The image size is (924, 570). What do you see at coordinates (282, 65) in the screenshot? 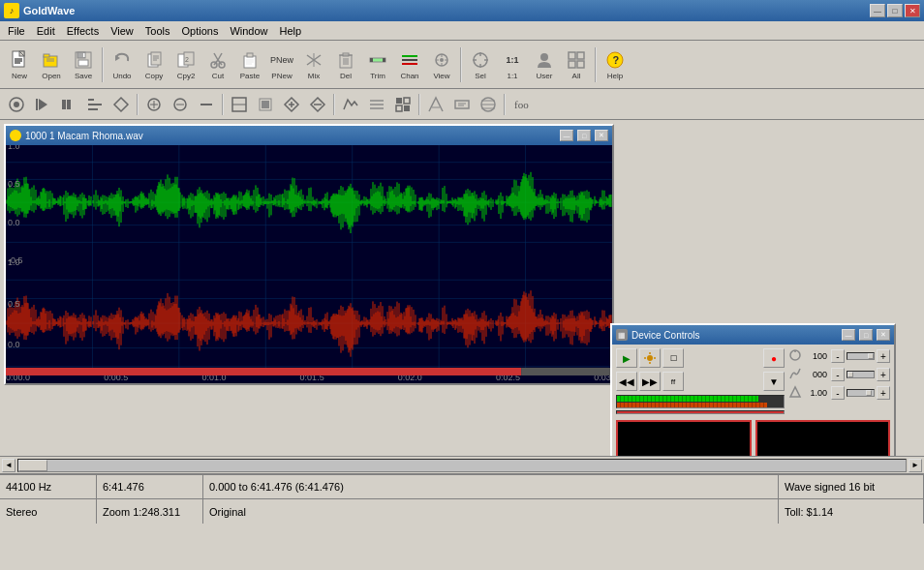
I see `pnew-button: PNew PNew` at bounding box center [282, 65].